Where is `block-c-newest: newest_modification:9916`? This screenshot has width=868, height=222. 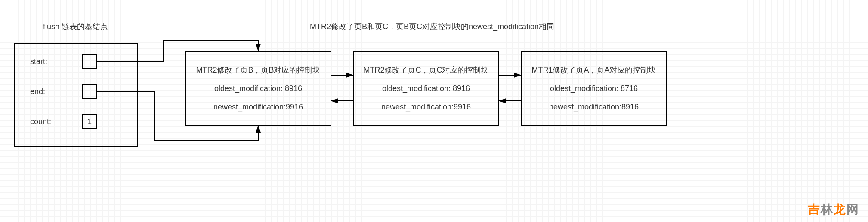
block-c-newest: newest_modification:9916 is located at coordinates (426, 107).